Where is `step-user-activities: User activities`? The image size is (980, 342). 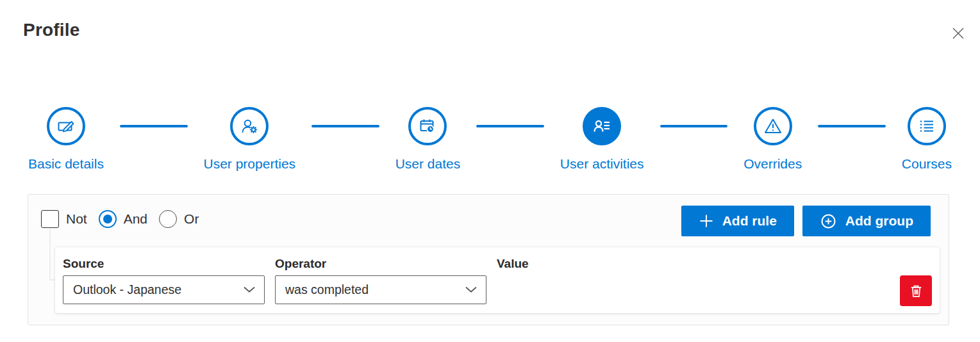
step-user-activities: User activities is located at coordinates (602, 140).